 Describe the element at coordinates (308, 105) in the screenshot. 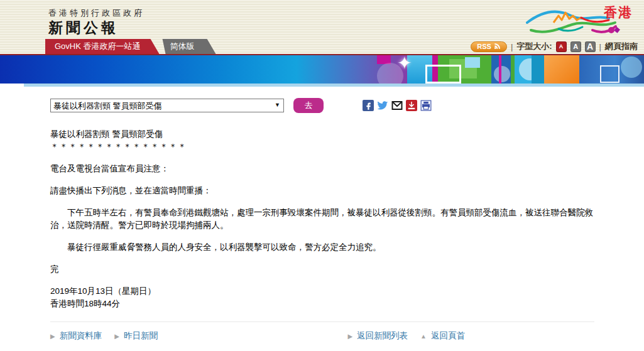

I see `go-button: 去` at that location.